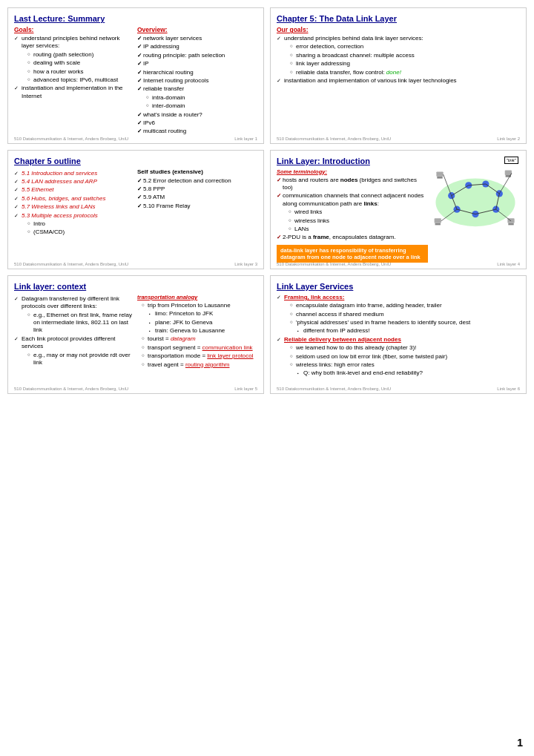 Image resolution: width=534 pixels, height=756 pixels. What do you see at coordinates (200, 348) in the screenshot?
I see `list-item: transport segment = communication link` at bounding box center [200, 348].